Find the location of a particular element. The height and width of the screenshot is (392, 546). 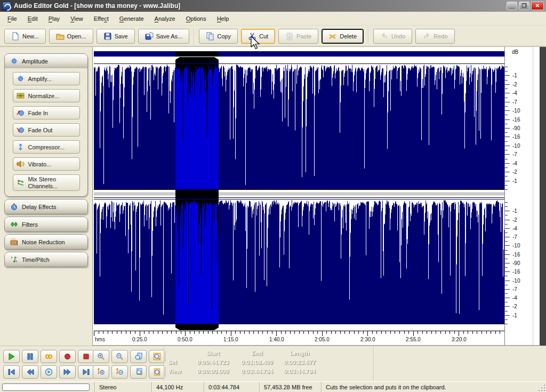

sel-start-value: 0:00:44.723 is located at coordinates (213, 364).